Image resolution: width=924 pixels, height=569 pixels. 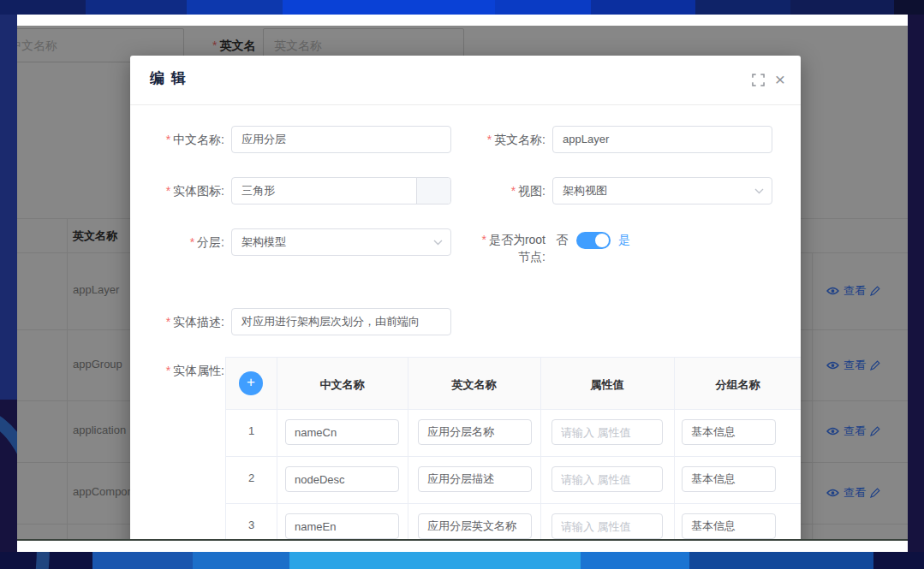 What do you see at coordinates (252, 431) in the screenshot?
I see `attr-row-index: 1` at bounding box center [252, 431].